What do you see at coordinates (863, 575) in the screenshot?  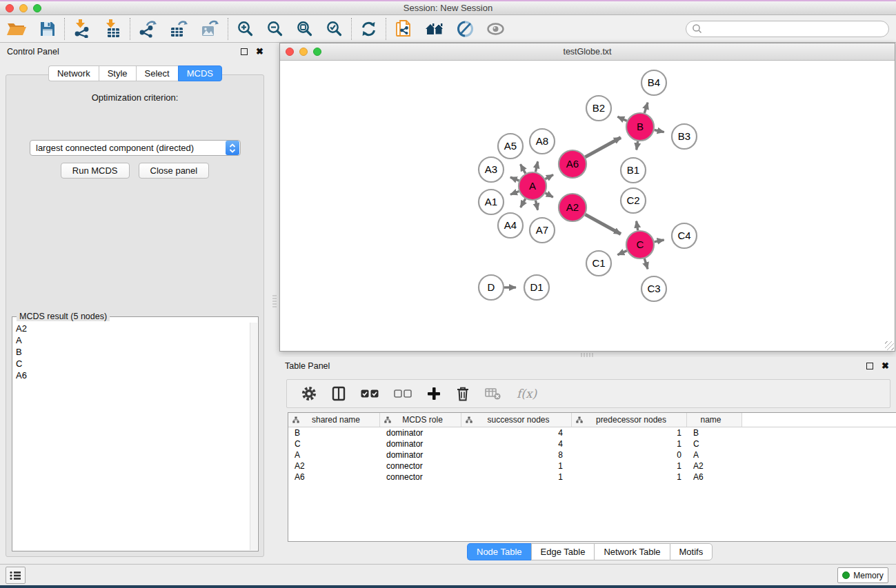 I see `memory-button: Memory` at bounding box center [863, 575].